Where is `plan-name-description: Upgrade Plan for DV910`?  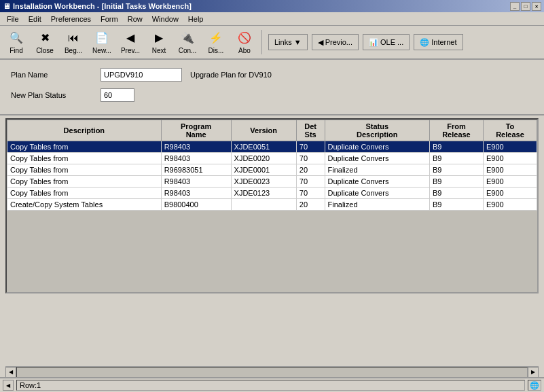 plan-name-description: Upgrade Plan for DV910 is located at coordinates (231, 75).